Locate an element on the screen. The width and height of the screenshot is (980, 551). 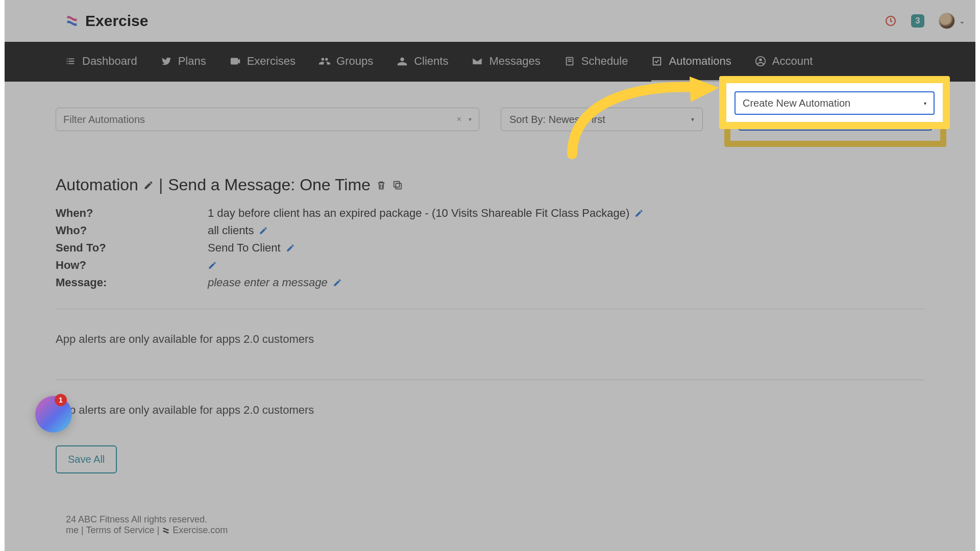
person-icon is located at coordinates (402, 61).